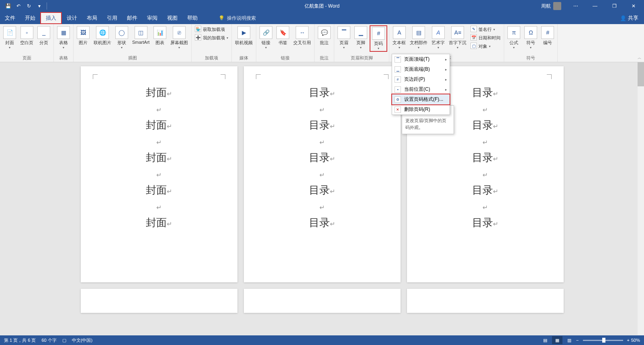 The width and height of the screenshot is (644, 345). What do you see at coordinates (548, 36) in the screenshot?
I see `number-button: #编号` at bounding box center [548, 36].